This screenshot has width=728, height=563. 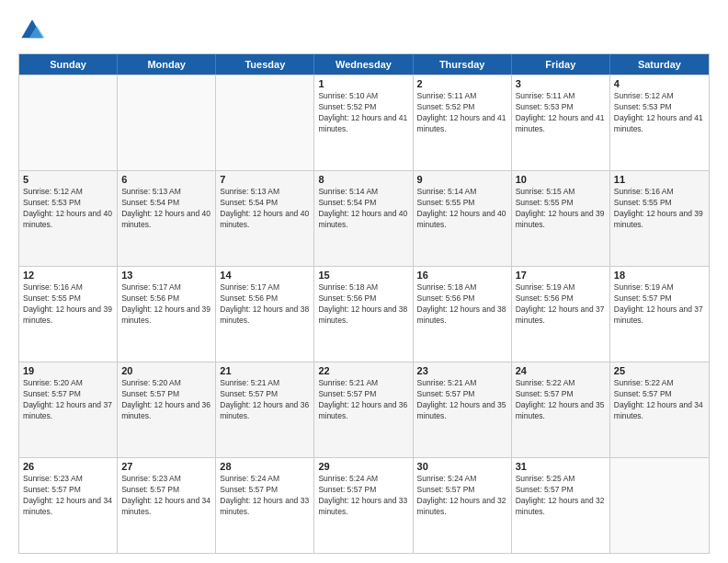 I want to click on day-info: Sunrise: 5:11 AMSunset: 5:53 PMDaylight:…, so click(x=561, y=113).